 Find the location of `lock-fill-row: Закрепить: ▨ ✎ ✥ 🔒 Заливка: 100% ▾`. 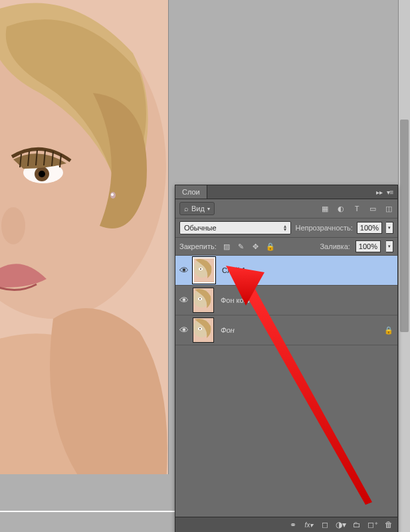

lock-fill-row: Закрепить: ▨ ✎ ✥ 🔒 Заливка: 100% ▾ is located at coordinates (286, 247).